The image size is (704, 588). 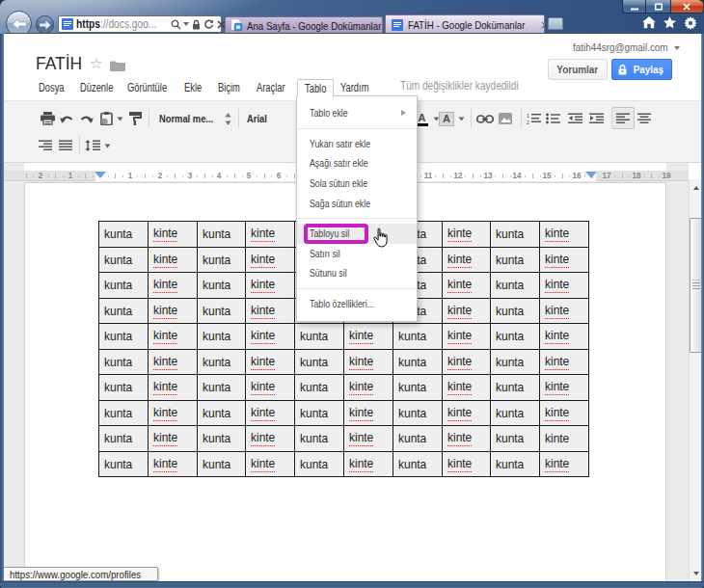 What do you see at coordinates (231, 88) in the screenshot?
I see `menubar-item-biim: Biçim` at bounding box center [231, 88].